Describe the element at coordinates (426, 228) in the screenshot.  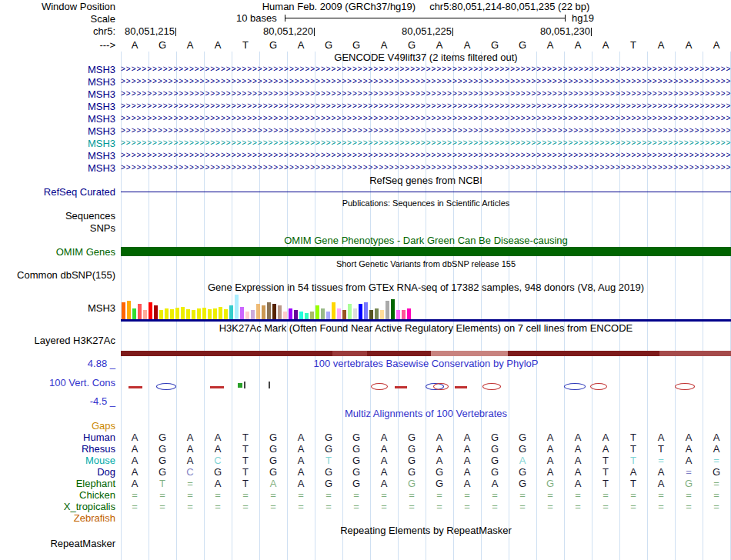
I see `snps-track` at that location.